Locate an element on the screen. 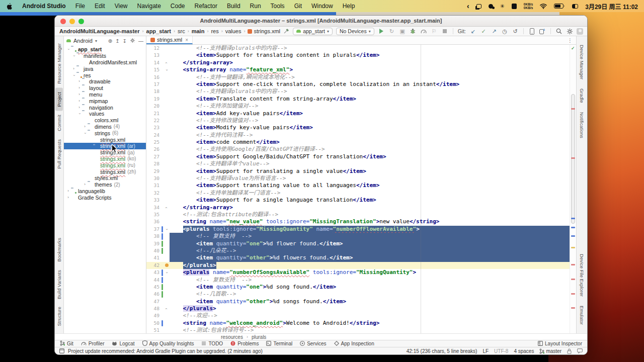 The width and height of the screenshot is (644, 362). code-line-12: 12 <!--支持翻译plurals中的内容--> is located at coordinates (361, 48).